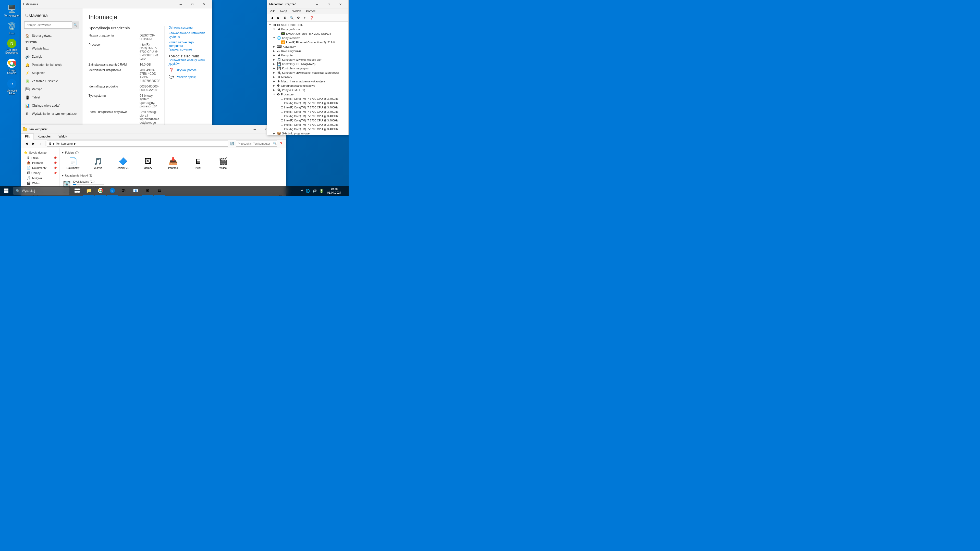 The height and width of the screenshot is (551, 980). I want to click on tray-chevron: ^, so click(302, 191).